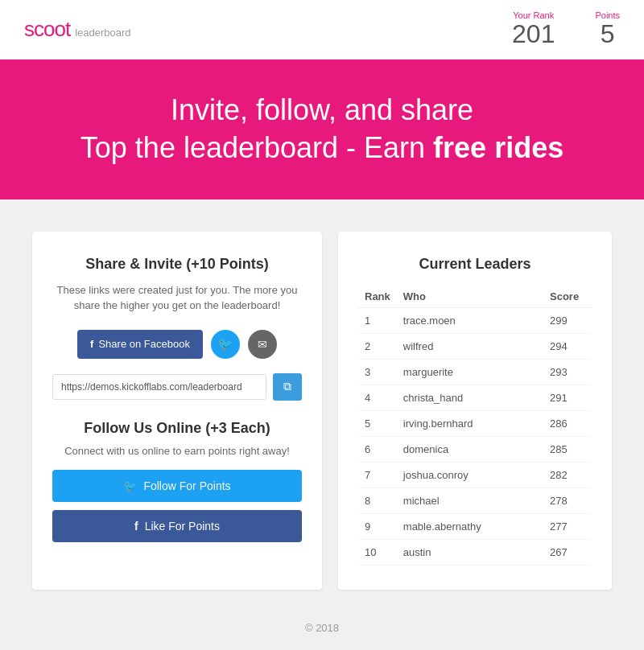  I want to click on cell-who: marguerite, so click(470, 372).